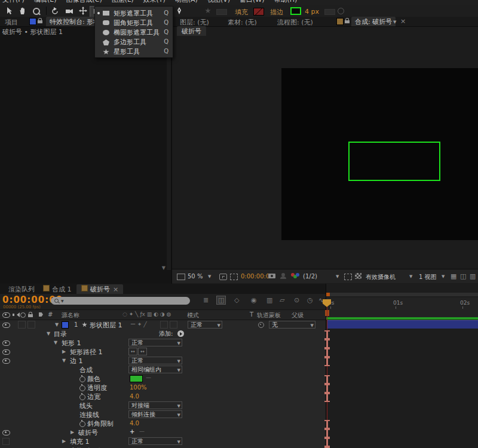  Describe the element at coordinates (298, 315) in the screenshot. I see `parent-column-header: 父级` at that location.